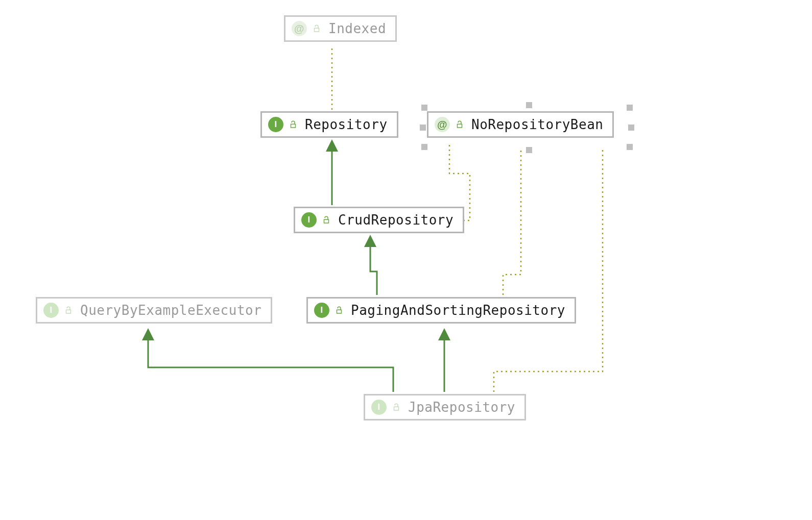  What do you see at coordinates (171, 310) in the screenshot?
I see `node-label: QueryByExampleExecutor` at bounding box center [171, 310].